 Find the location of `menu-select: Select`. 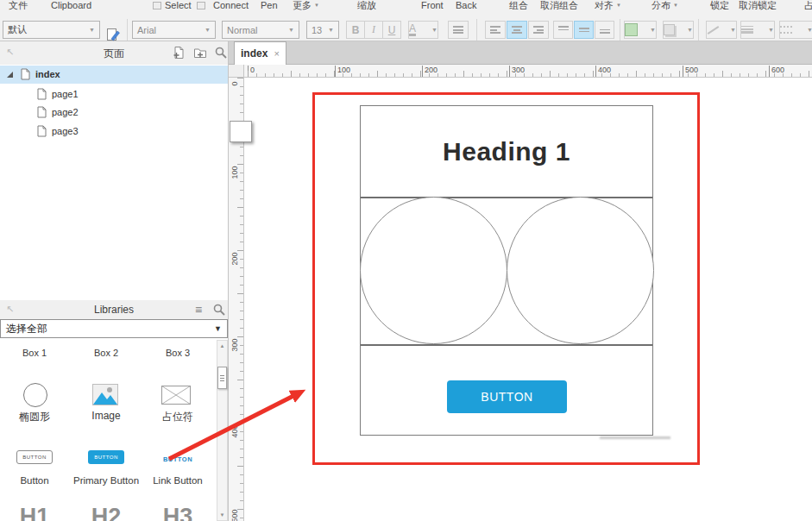

menu-select: Select is located at coordinates (178, 5).